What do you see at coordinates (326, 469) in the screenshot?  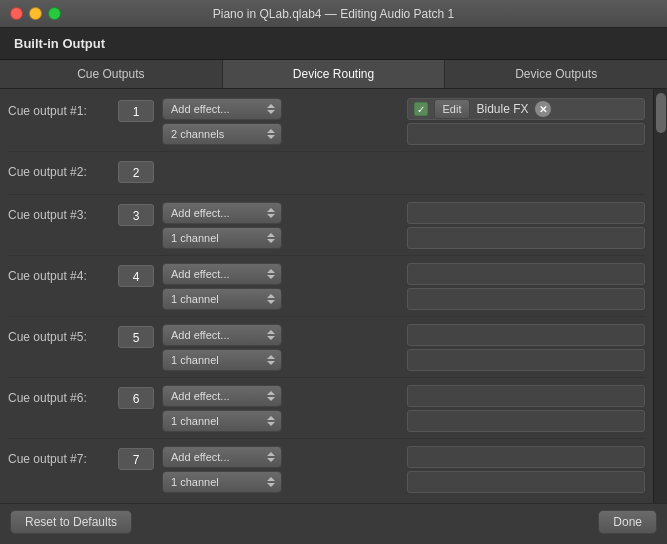 I see `cue-row-7: Cue output #7: 7 Add effect... 1 channel` at bounding box center [326, 469].